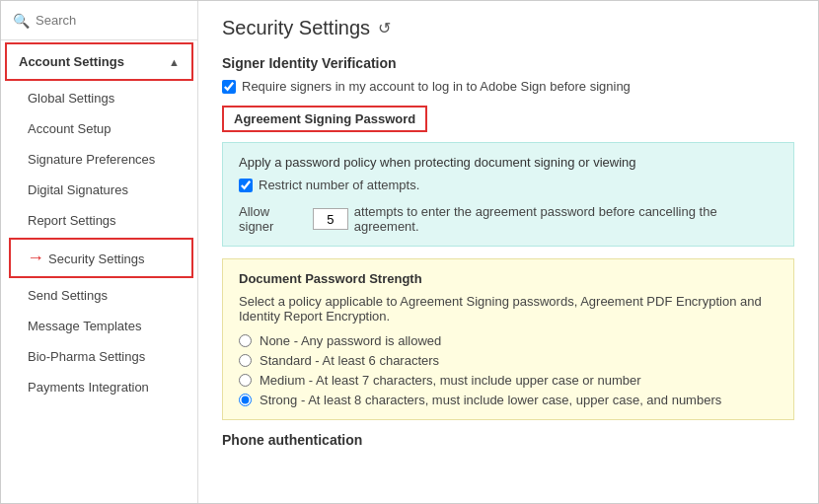 The height and width of the screenshot is (504, 819). Describe the element at coordinates (331, 219) in the screenshot. I see `attempts-input` at that location.